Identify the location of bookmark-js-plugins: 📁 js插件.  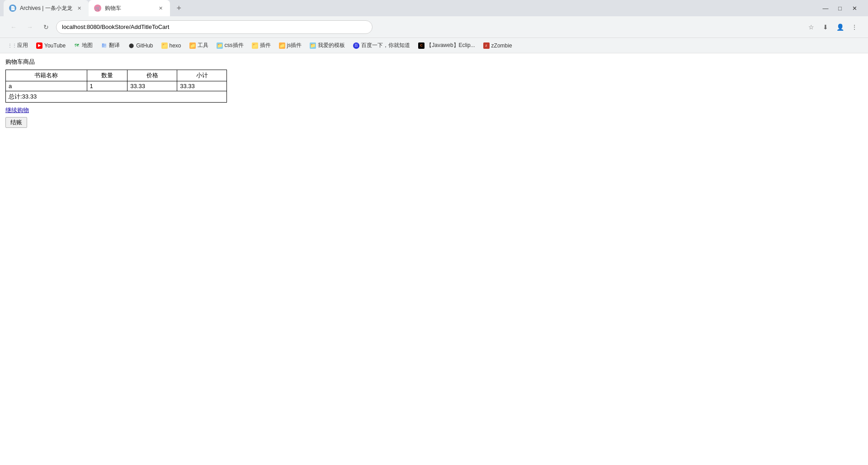
(290, 46).